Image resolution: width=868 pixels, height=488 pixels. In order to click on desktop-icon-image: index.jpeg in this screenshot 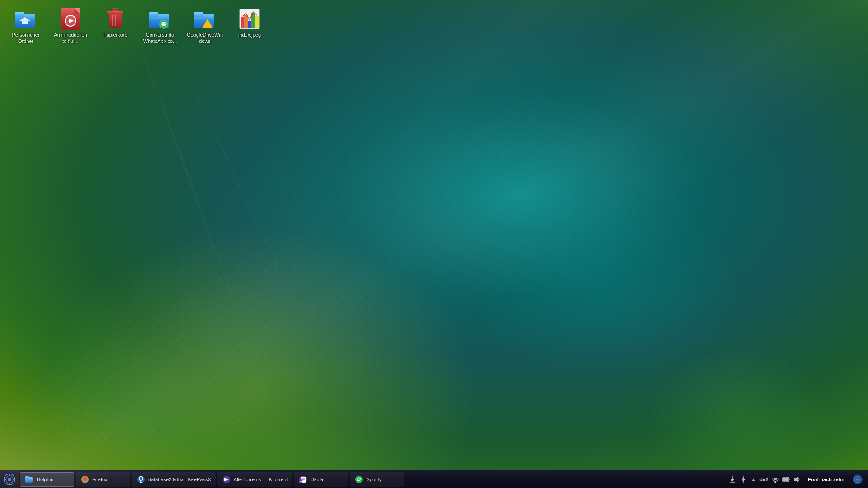, I will do `click(250, 26)`.